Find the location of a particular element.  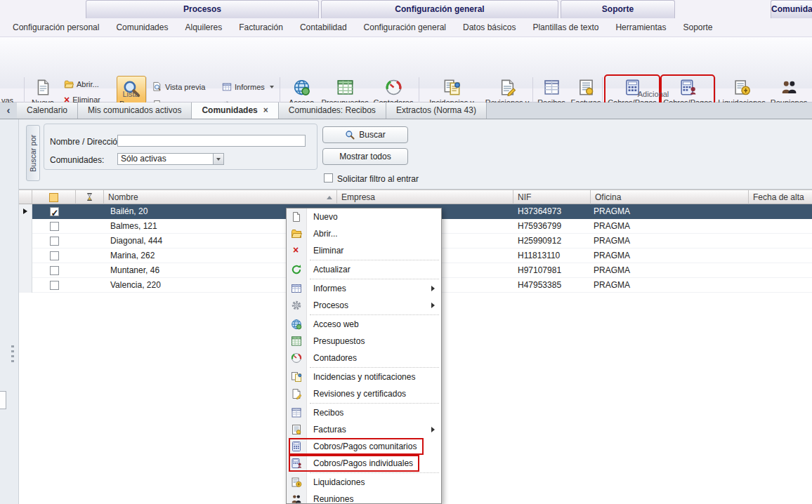

menu-item-informes: Informes is located at coordinates (364, 289).